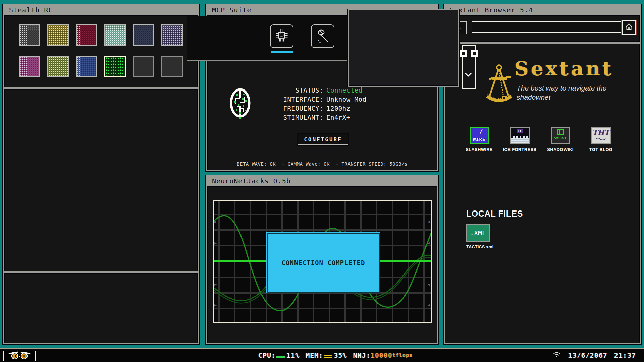 Image resolution: width=644 pixels, height=362 pixels. I want to click on bookmark-label: SHADOWIKI, so click(560, 149).